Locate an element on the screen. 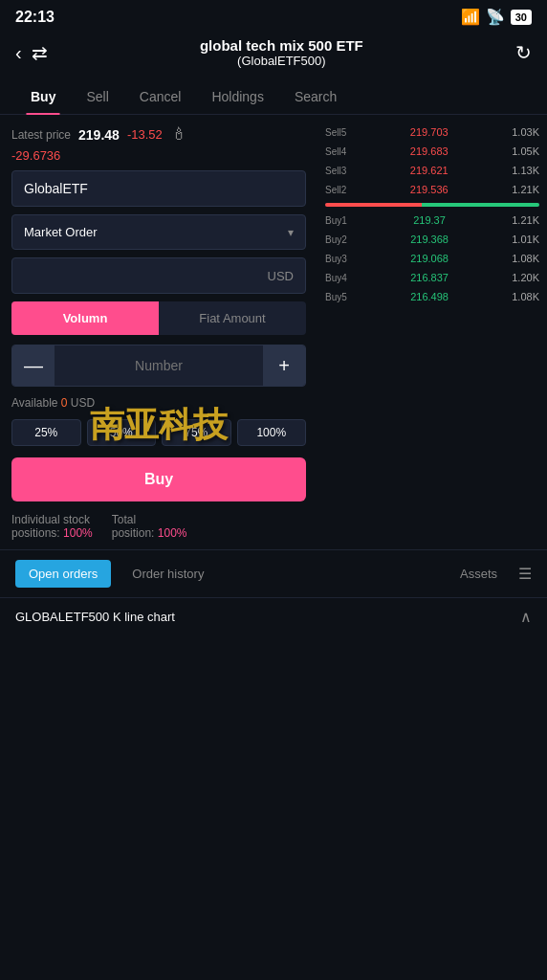 This screenshot has width=547, height=980. ob-sep-sell is located at coordinates (373, 205).